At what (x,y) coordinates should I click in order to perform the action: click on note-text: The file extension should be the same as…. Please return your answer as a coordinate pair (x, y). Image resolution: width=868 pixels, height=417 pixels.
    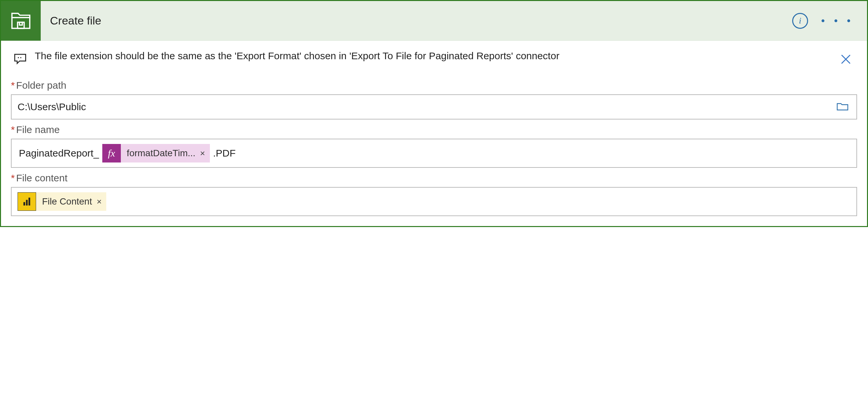
    Looking at the image, I should click on (433, 56).